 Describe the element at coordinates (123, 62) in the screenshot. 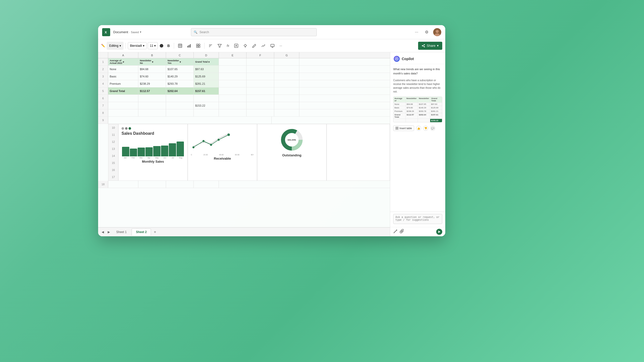

I see `cell-a1: Average ofActual 2022 ▾` at that location.